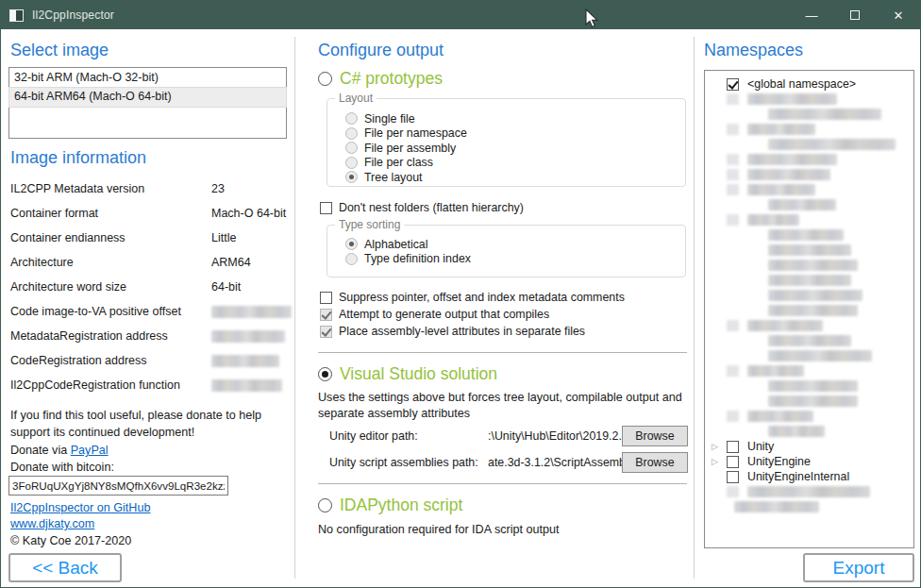  What do you see at coordinates (472, 297) in the screenshot?
I see `csharp-checkbox-row: Suppress pointer, offset and index metad…` at bounding box center [472, 297].